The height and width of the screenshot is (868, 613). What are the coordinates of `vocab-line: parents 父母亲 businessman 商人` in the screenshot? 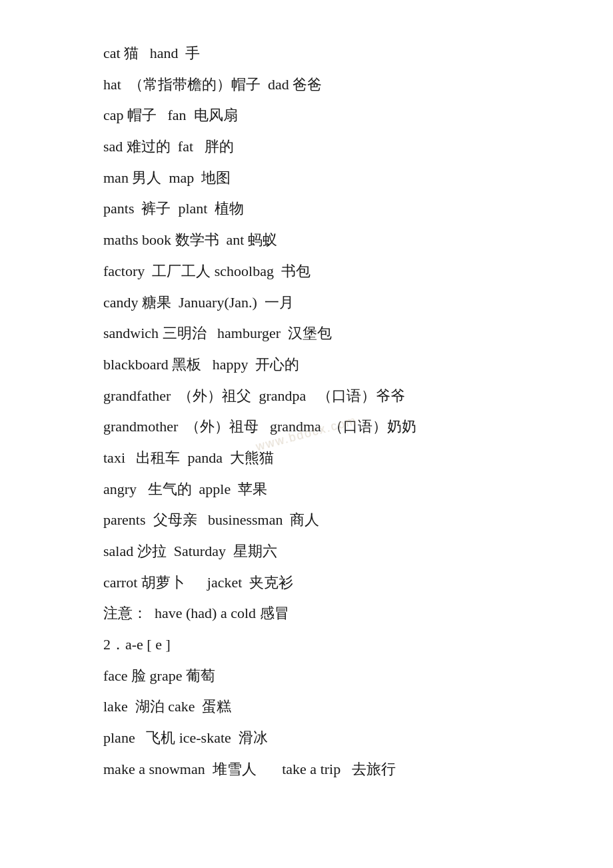 It's located at (332, 520).